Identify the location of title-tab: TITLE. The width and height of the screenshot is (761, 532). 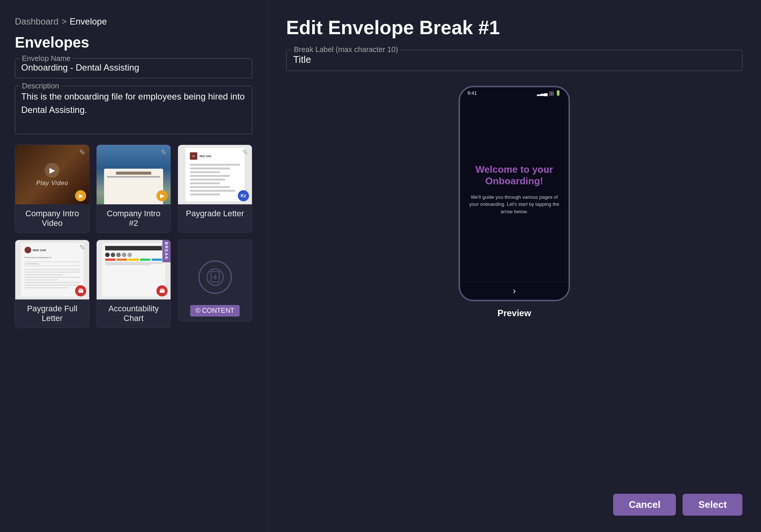
(15, 156).